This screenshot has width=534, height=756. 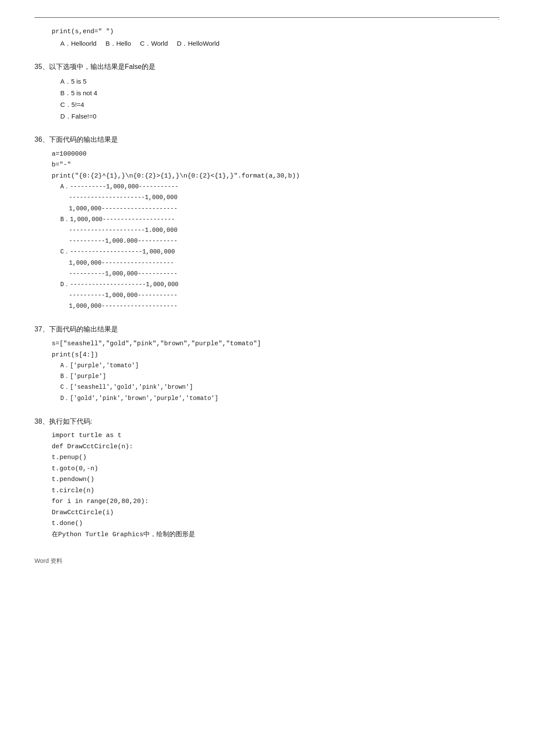 I want to click on q36-text: 、下面代码的输出结果是, so click(x=80, y=140).